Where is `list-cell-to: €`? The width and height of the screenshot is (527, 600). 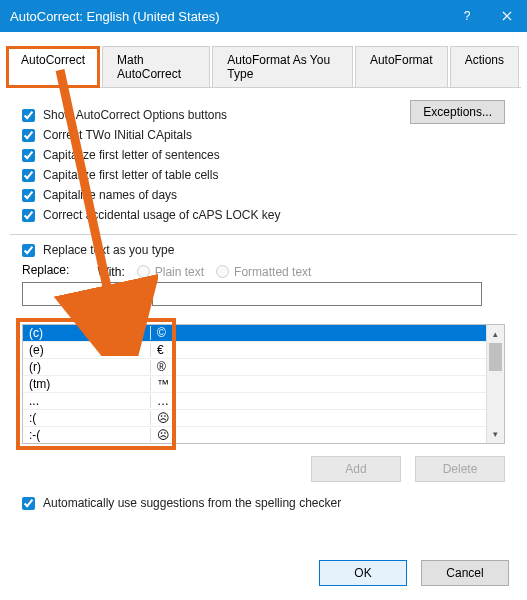
list-cell-to: € is located at coordinates (158, 350).